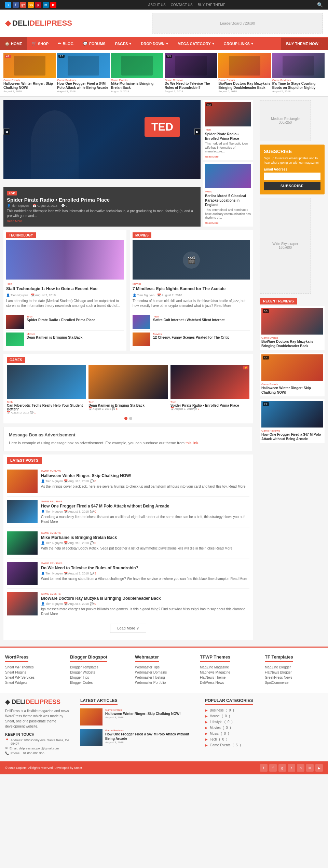 Image resolution: width=328 pixels, height=868 pixels. What do you see at coordinates (16, 5) in the screenshot?
I see `facebook-icon: f` at bounding box center [16, 5].